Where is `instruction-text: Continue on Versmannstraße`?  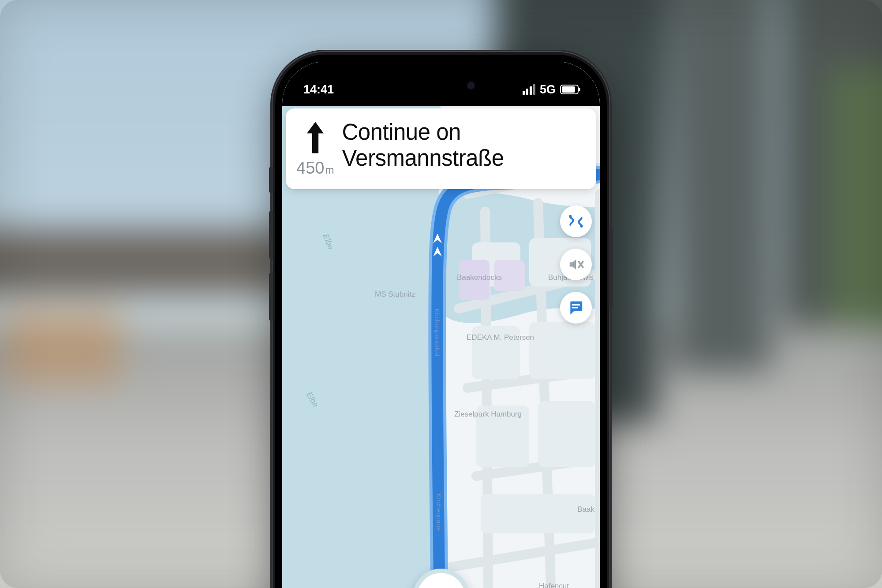 instruction-text: Continue on Versmannstraße is located at coordinates (422, 148).